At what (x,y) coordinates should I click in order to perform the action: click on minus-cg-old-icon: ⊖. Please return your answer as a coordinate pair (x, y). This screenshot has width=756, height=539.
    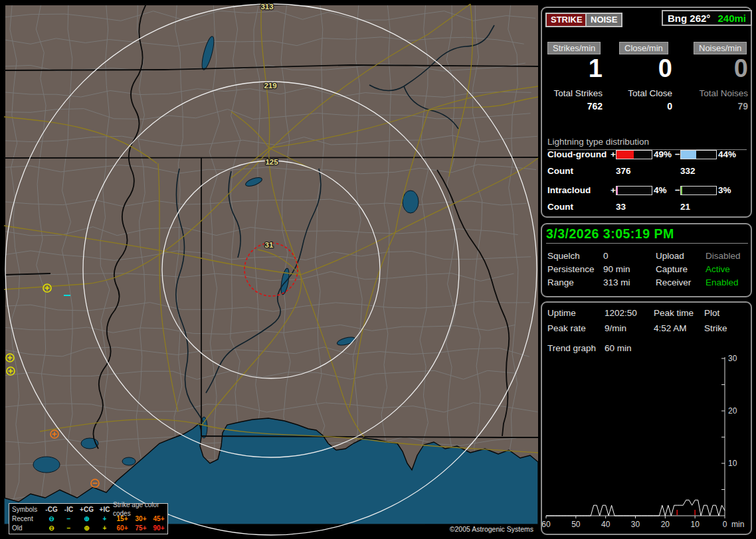
    Looking at the image, I should click on (52, 528).